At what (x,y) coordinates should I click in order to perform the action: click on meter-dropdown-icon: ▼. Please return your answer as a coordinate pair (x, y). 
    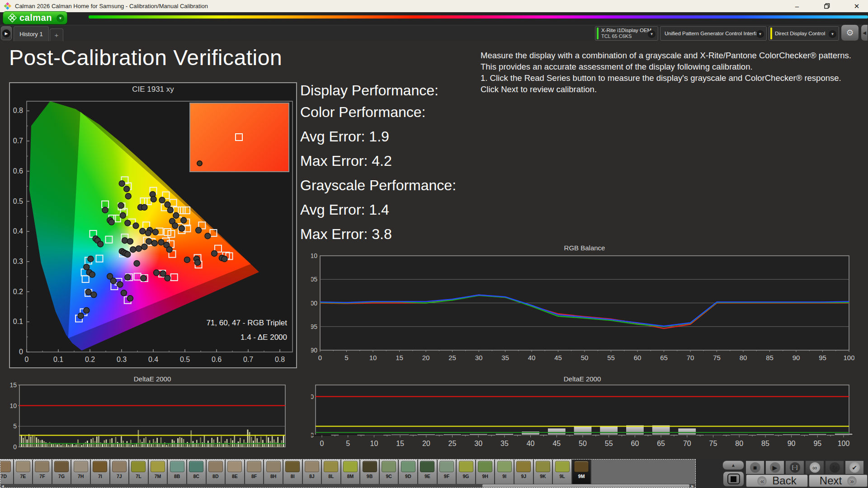
    Looking at the image, I should click on (652, 34).